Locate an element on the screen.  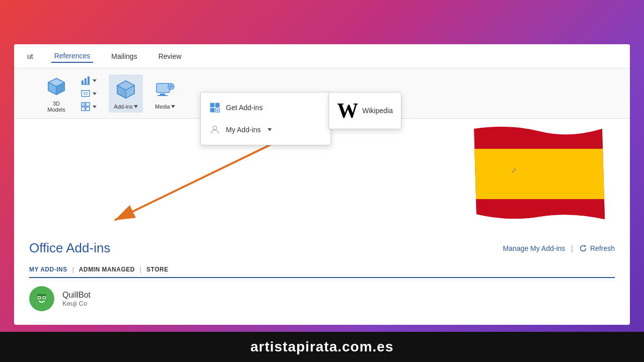
tab-review: Review is located at coordinates (170, 56).